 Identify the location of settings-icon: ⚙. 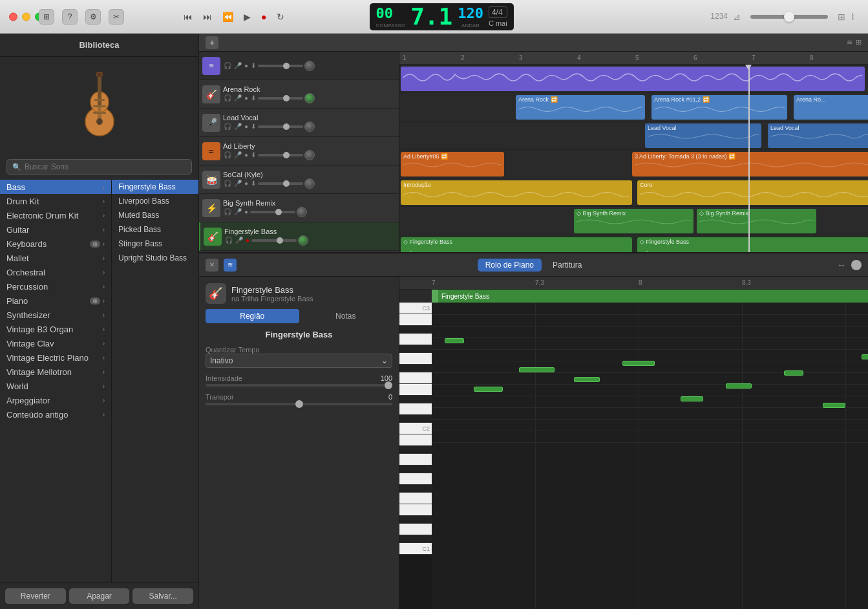
(93, 17).